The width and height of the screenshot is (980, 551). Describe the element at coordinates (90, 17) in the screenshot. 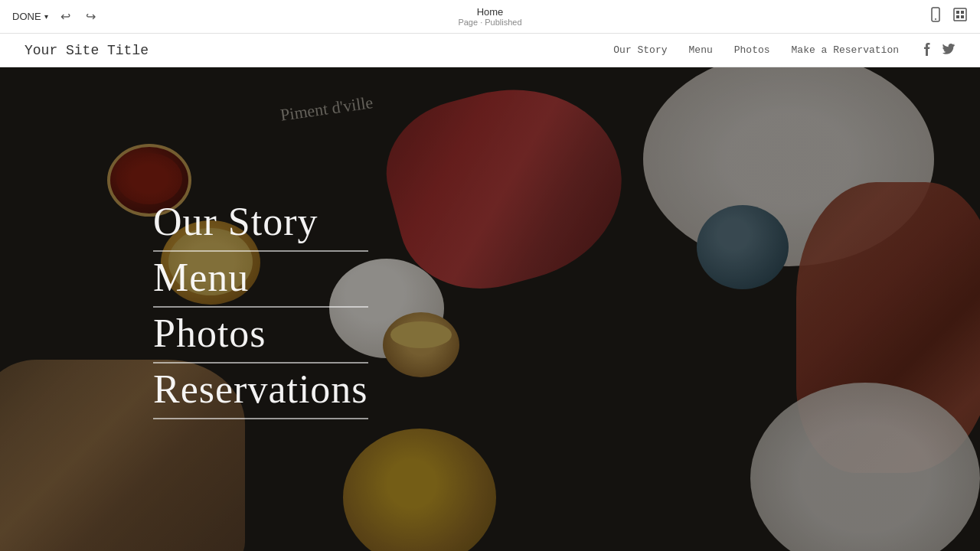

I see `redo-button: ↪` at that location.